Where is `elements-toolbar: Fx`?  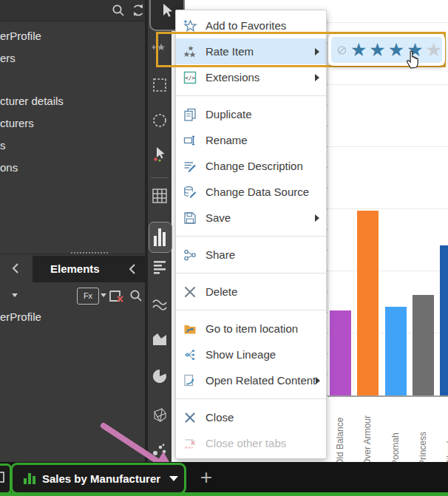
elements-toolbar: Fx is located at coordinates (72, 296).